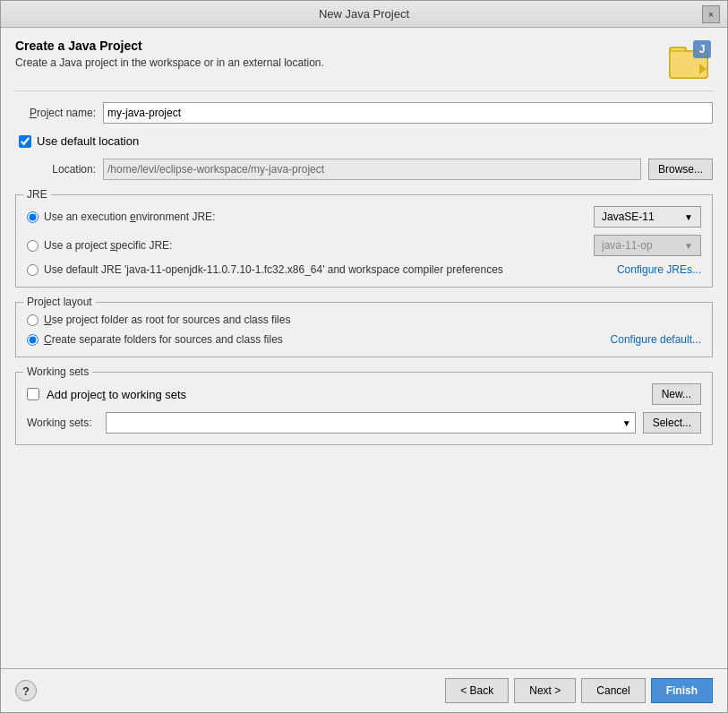 The image size is (728, 713). What do you see at coordinates (364, 64) in the screenshot?
I see `header-section: Create a Java Project Create a Java proj…` at bounding box center [364, 64].